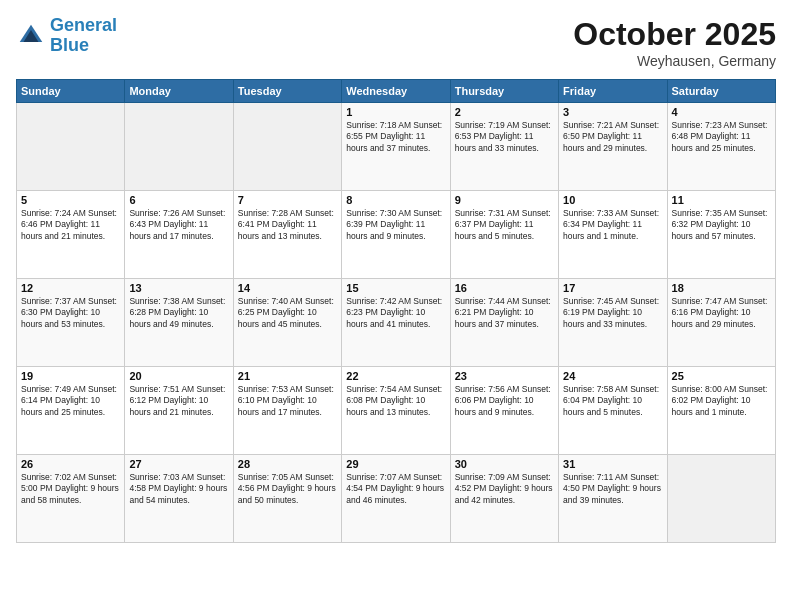  Describe the element at coordinates (396, 147) in the screenshot. I see `week-row-1: 1Sunrise: 7:18 AM Sunset: 6:55 PM Daylig…` at that location.